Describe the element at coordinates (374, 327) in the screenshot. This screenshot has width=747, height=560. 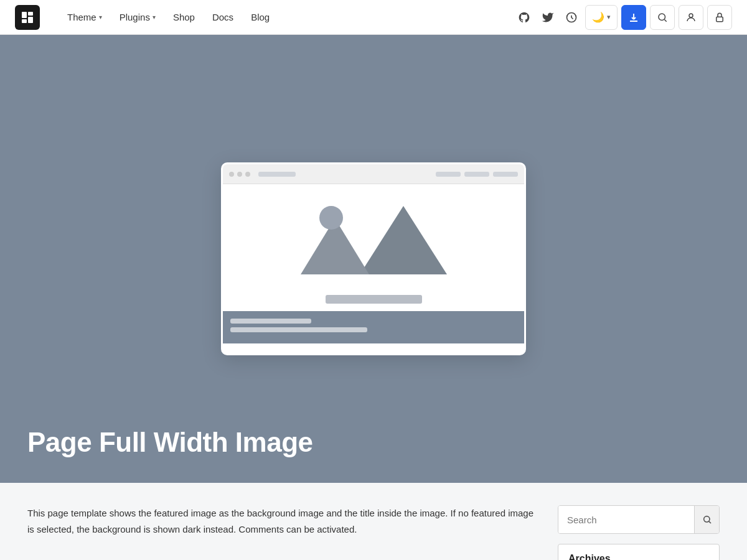
I see `mockup-footer` at that location.